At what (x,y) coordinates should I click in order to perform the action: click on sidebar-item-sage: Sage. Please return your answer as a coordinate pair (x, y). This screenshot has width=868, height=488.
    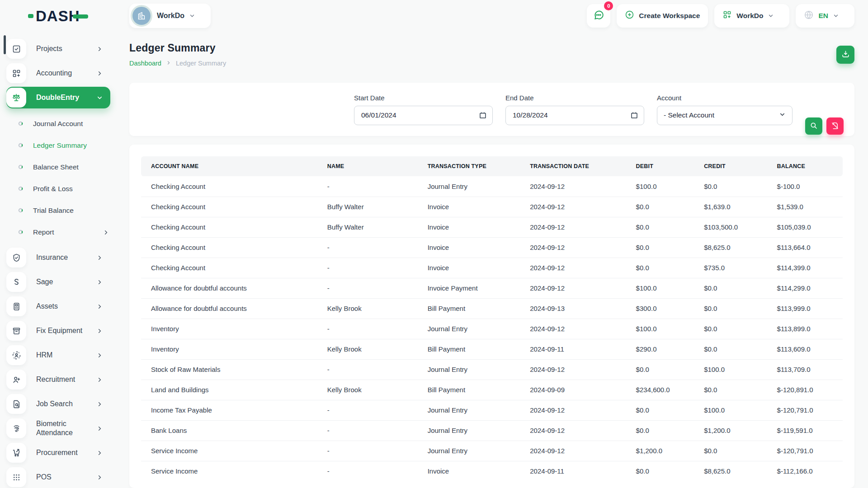
    Looking at the image, I should click on (58, 282).